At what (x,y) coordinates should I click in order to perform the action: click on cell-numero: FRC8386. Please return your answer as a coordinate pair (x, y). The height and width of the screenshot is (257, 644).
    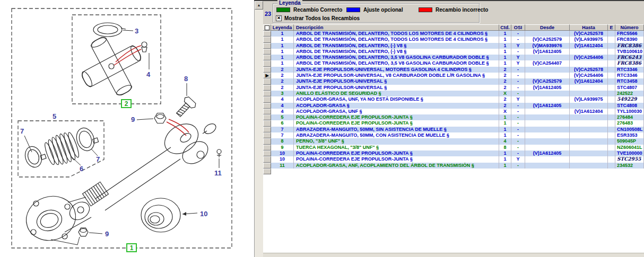
    Looking at the image, I should click on (630, 46).